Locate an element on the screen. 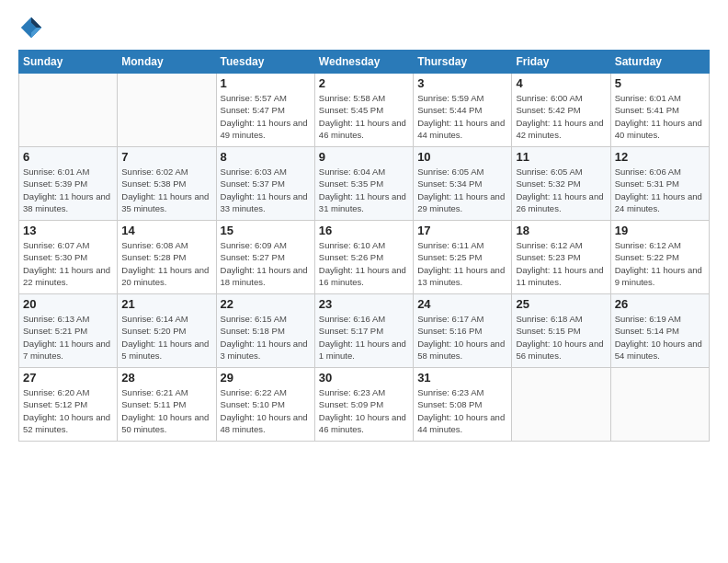 The width and height of the screenshot is (728, 563). calendar-cell: 24Sunrise: 6:17 AMSunset: 5:16 PMDayligh… is located at coordinates (463, 331).